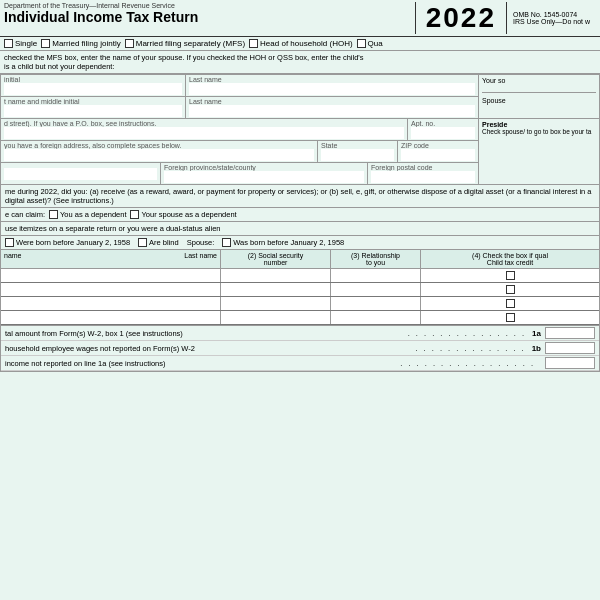 This screenshot has height=600, width=600. What do you see at coordinates (300, 62) in the screenshot?
I see `info-row: checked the MFS box, enter the name of y…` at bounding box center [300, 62].